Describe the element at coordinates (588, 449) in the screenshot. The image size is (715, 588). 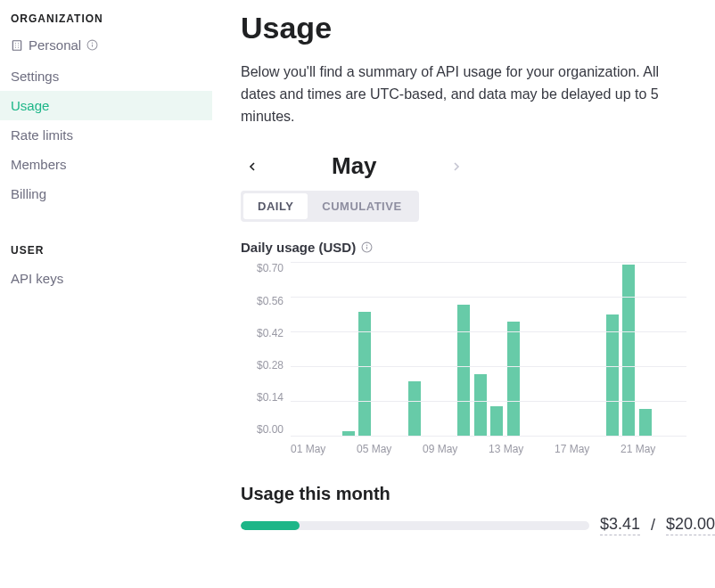
I see `x-tick: 17 May` at that location.